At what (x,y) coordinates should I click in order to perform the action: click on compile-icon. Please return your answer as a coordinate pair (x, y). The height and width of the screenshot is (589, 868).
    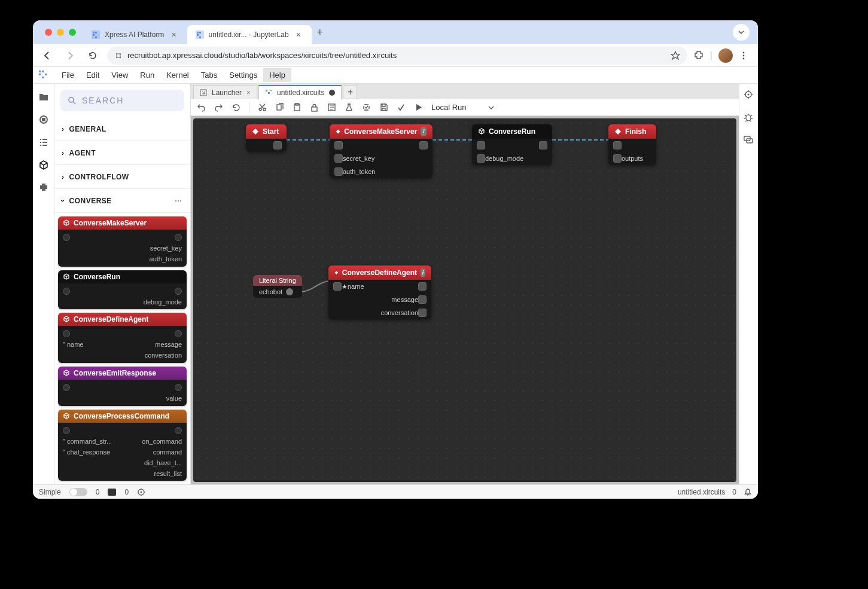
    Looking at the image, I should click on (366, 108).